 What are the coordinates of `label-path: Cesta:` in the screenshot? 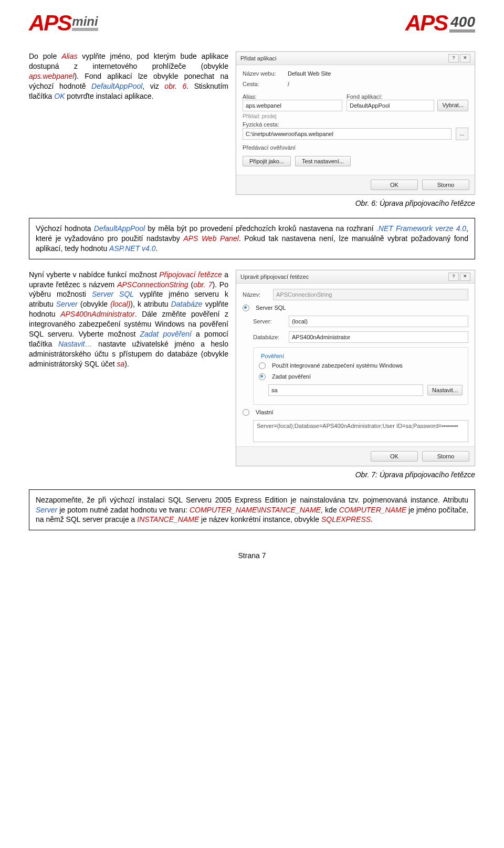 It's located at (263, 84).